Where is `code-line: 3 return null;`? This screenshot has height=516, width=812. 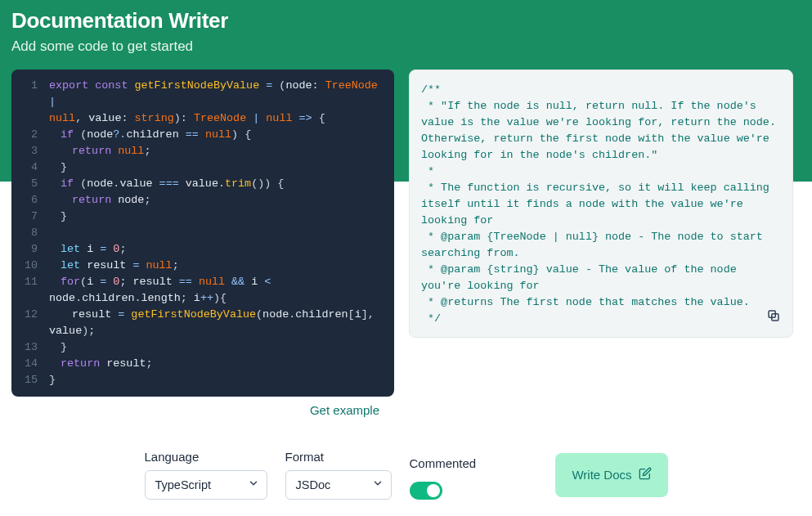
code-line: 3 return null; is located at coordinates (203, 151).